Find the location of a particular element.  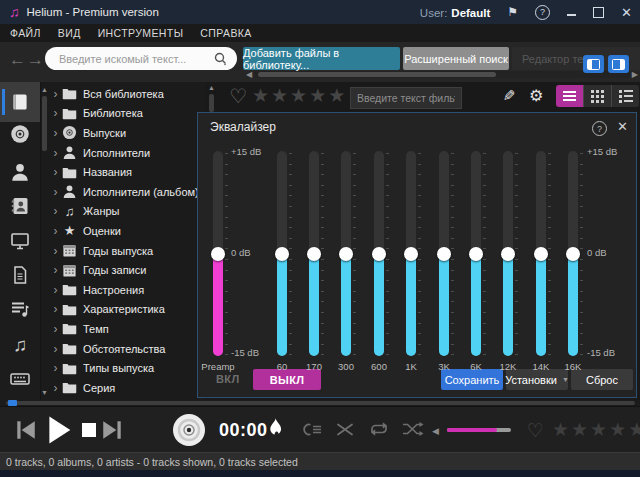

sidebar-item-monitor is located at coordinates (20, 241).